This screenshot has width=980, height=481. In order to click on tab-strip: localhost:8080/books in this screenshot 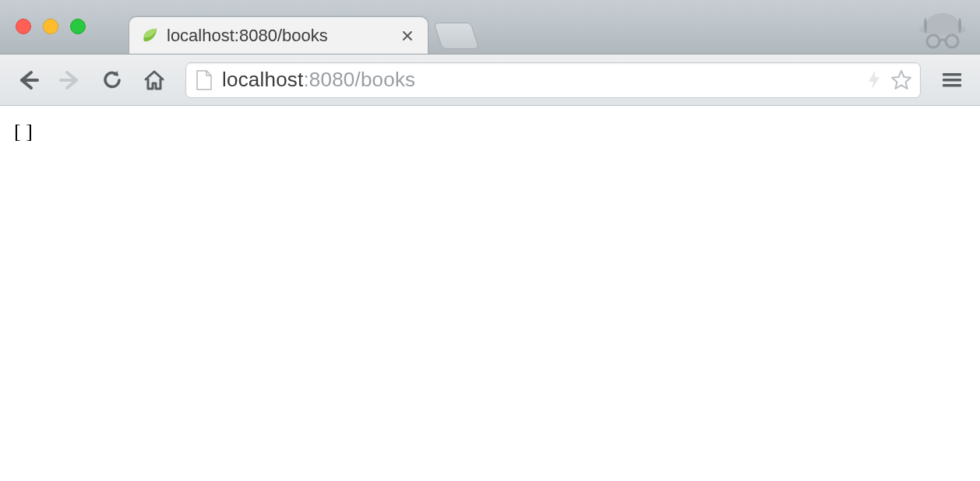, I will do `click(302, 26)`.